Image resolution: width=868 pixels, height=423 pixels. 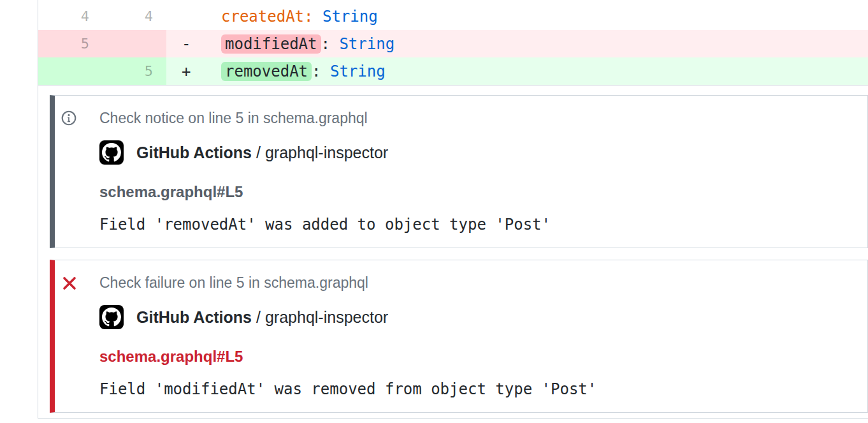 I want to click on field-token: createdAt:, so click(x=268, y=17).